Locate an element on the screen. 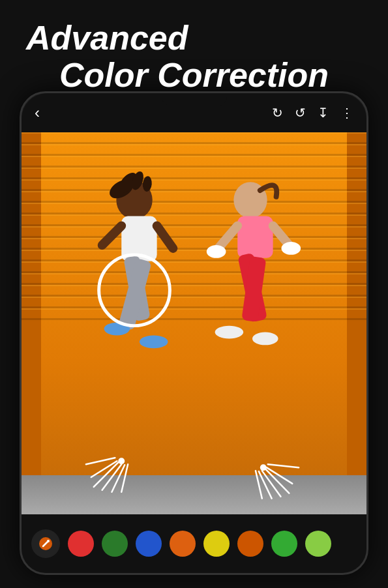 This screenshot has width=388, height=588. title-line1: Advanced is located at coordinates (194, 38).